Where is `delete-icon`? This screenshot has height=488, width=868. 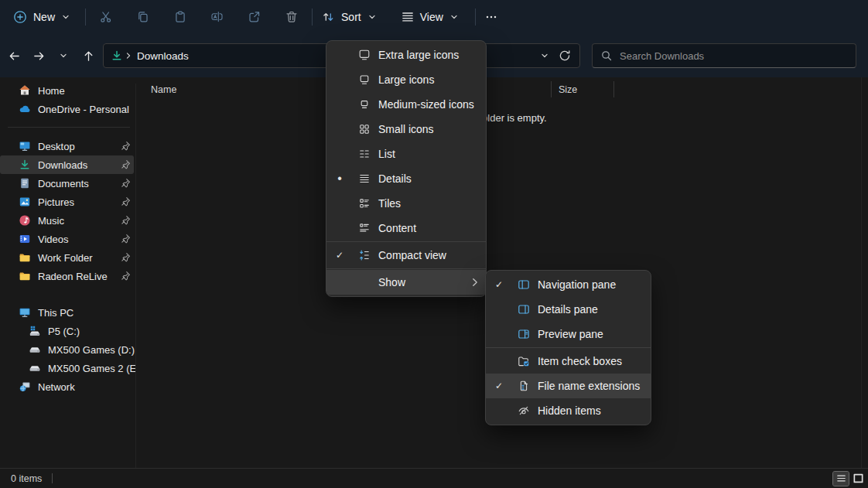 delete-icon is located at coordinates (292, 17).